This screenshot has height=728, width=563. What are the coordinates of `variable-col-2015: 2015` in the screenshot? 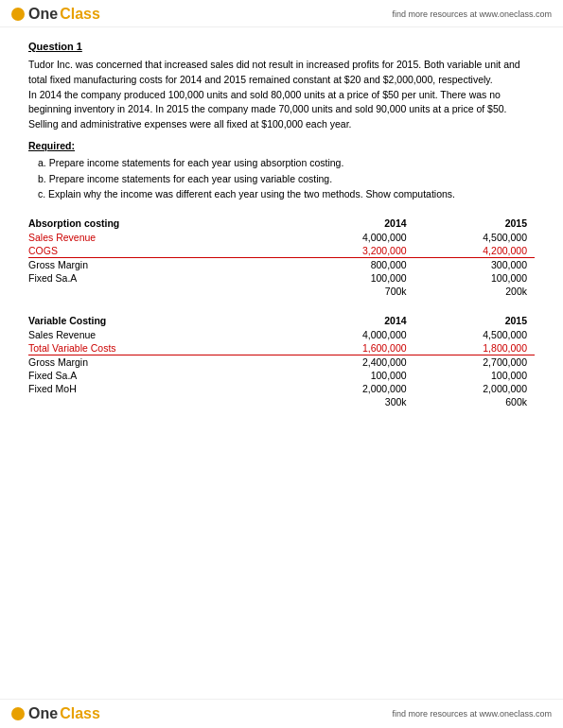 It's located at (475, 321).